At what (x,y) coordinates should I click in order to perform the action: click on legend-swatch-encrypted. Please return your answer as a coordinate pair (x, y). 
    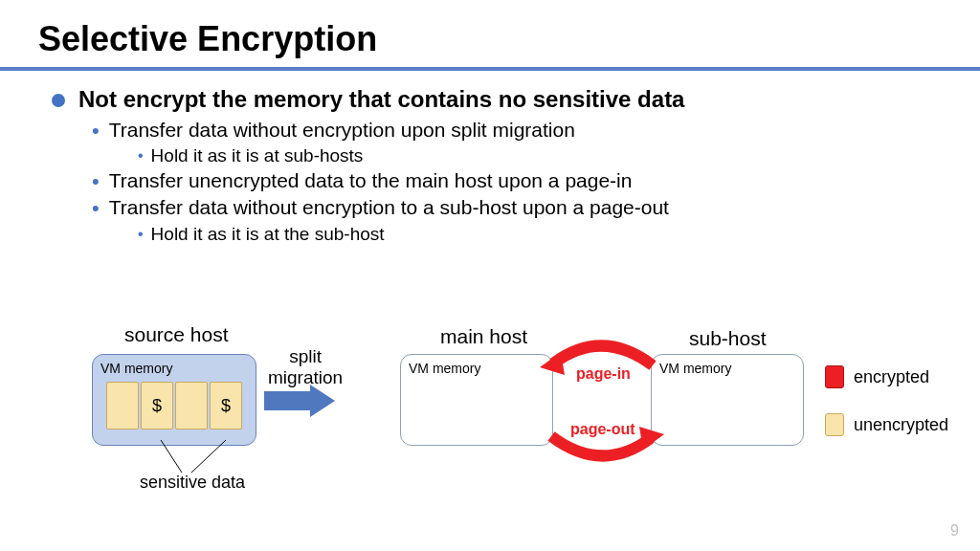
    Looking at the image, I should click on (835, 377).